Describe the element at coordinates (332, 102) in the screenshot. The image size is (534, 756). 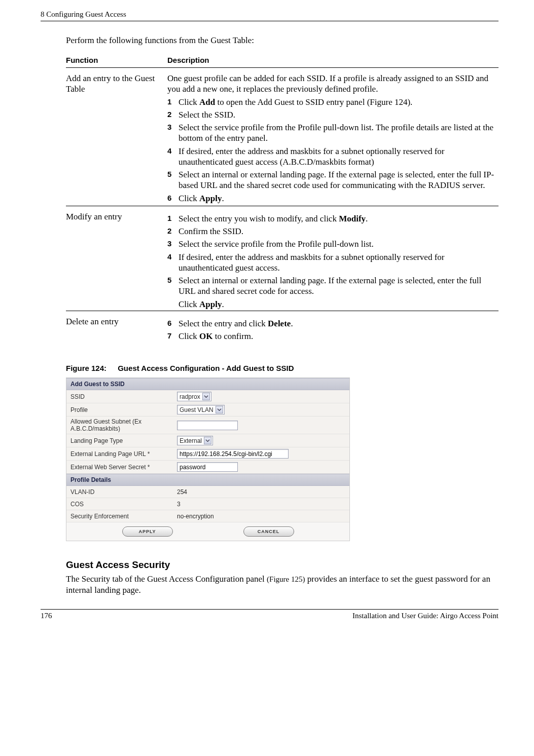
I see `list-item: 1 Click Add to open the Add Guest to SSI…` at that location.